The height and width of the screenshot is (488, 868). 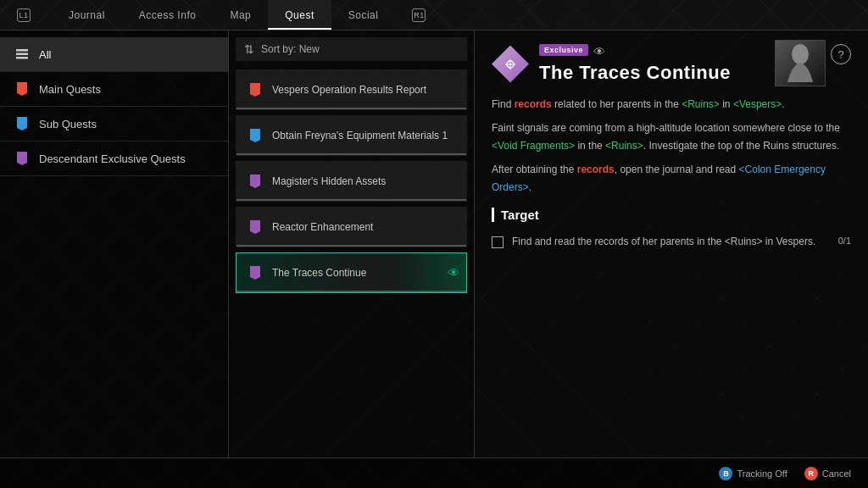 I want to click on quest-item-reactor: Reactor Enhancement, so click(x=351, y=227).